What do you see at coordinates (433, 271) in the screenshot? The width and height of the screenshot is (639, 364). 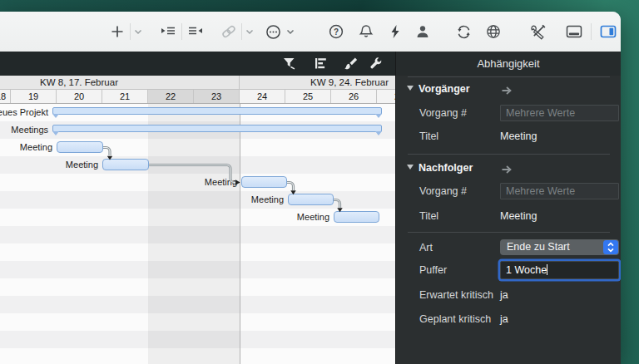 I see `field-label: Puffer` at bounding box center [433, 271].